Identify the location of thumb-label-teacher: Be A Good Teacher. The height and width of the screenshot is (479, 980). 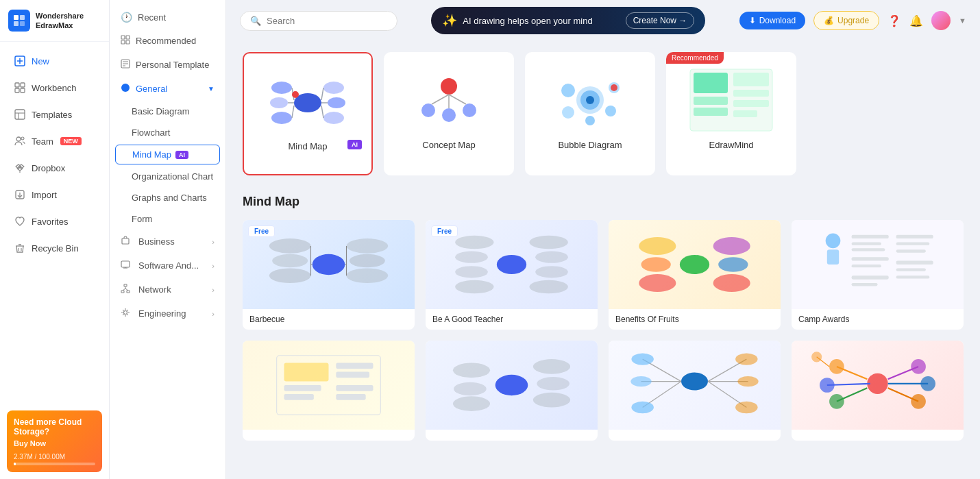
(511, 319).